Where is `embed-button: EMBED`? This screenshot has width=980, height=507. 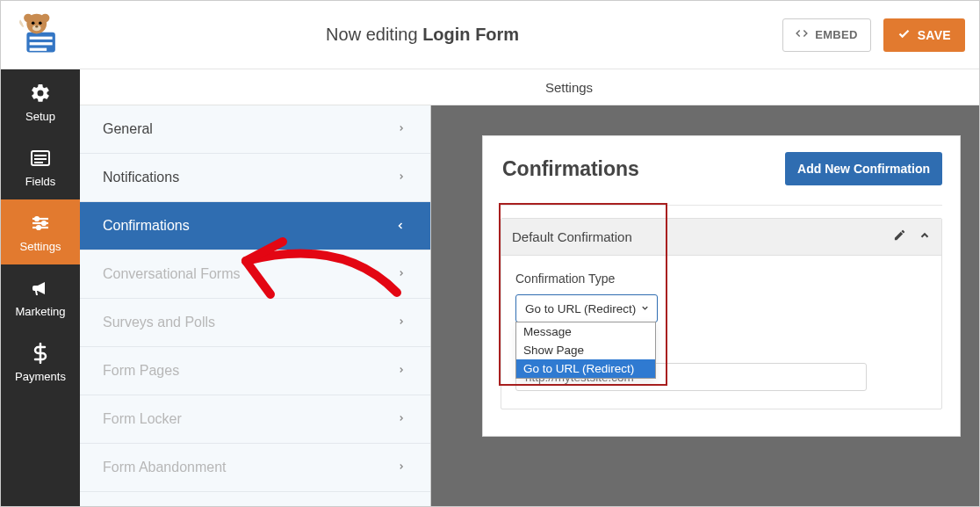
embed-button: EMBED is located at coordinates (826, 35).